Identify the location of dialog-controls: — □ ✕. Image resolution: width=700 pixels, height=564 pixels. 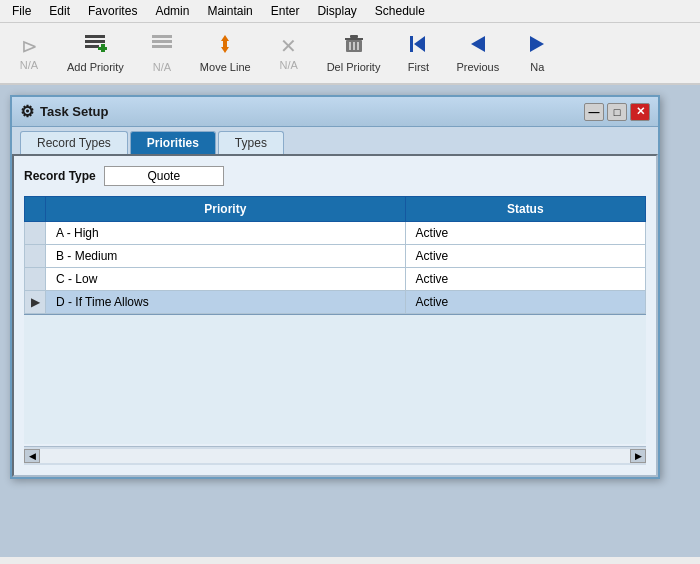
(617, 112).